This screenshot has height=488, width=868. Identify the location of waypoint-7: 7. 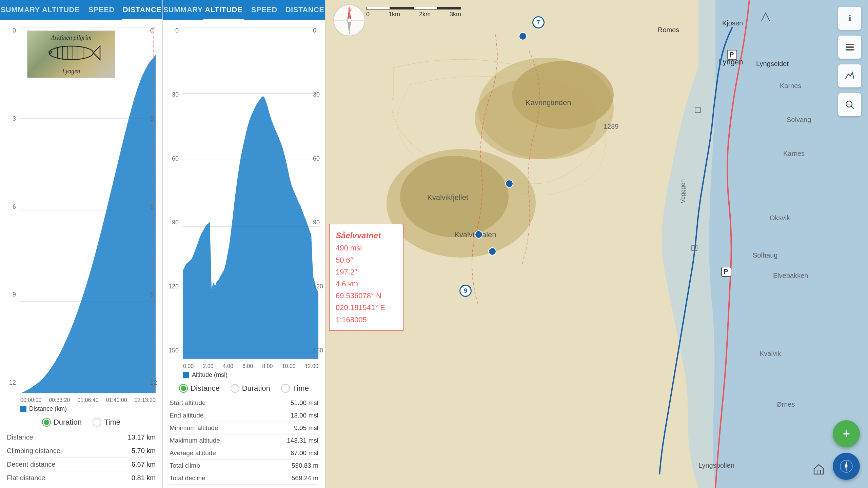
(538, 22).